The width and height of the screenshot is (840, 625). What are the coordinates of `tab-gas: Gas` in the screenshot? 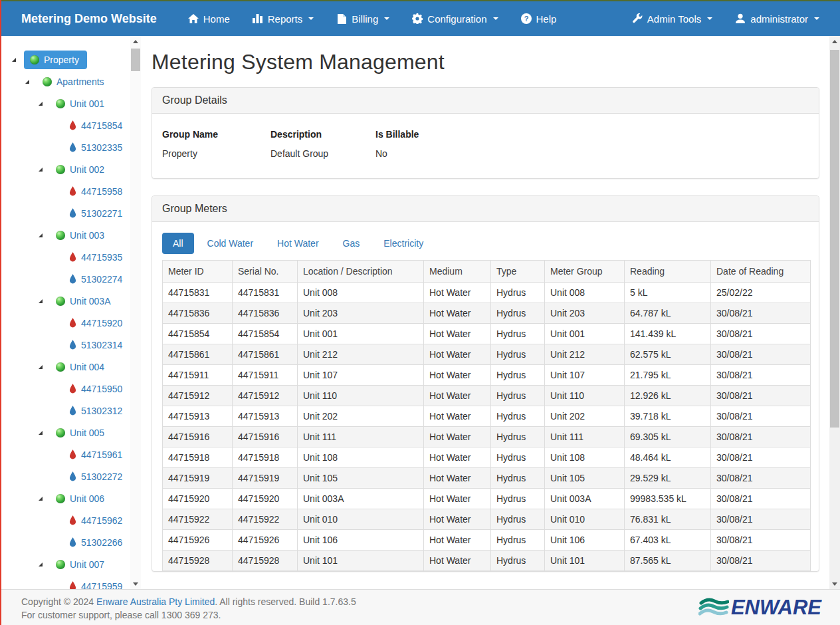 It's located at (352, 243).